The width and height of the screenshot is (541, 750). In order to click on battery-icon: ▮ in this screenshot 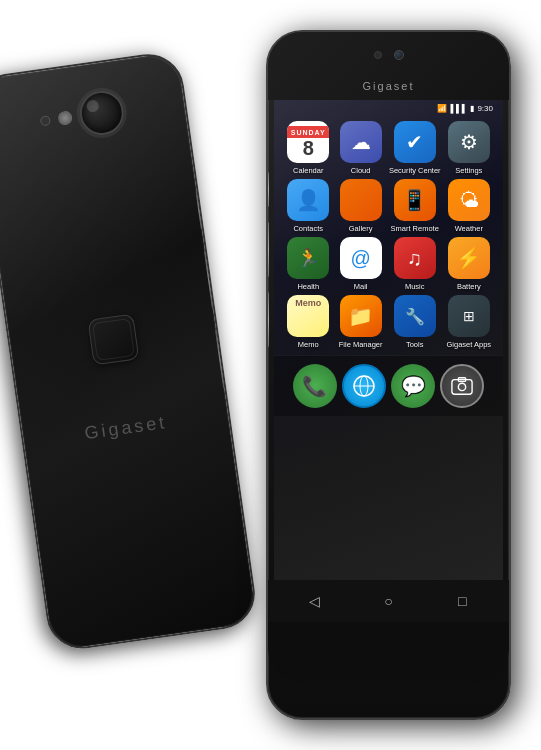, I will do `click(472, 108)`.